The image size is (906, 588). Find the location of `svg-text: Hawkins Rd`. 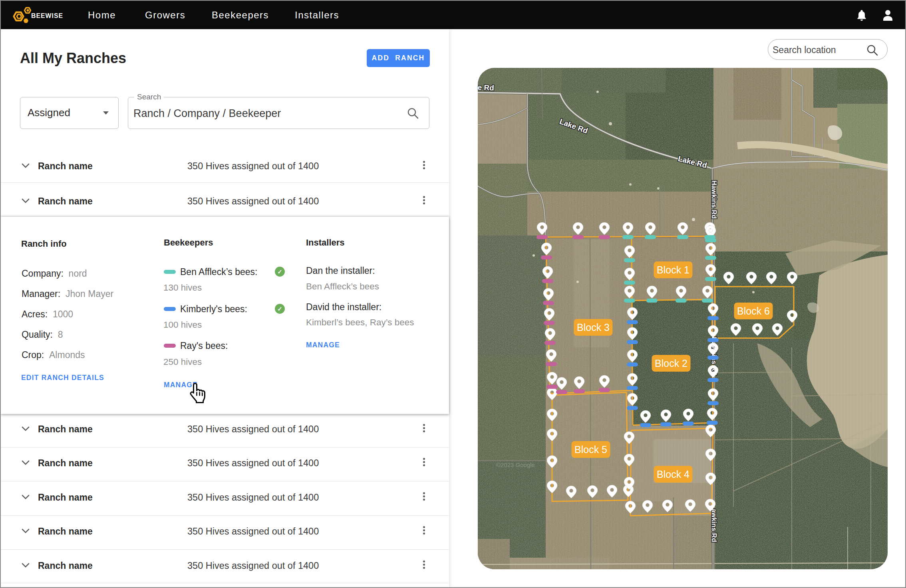

svg-text: Hawkins Rd is located at coordinates (714, 200).